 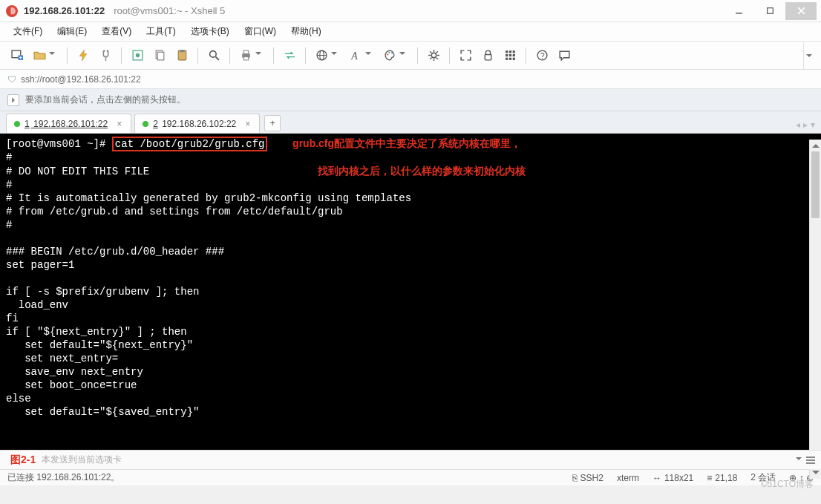 I want to click on menu-help: 帮助(H), so click(x=306, y=31).